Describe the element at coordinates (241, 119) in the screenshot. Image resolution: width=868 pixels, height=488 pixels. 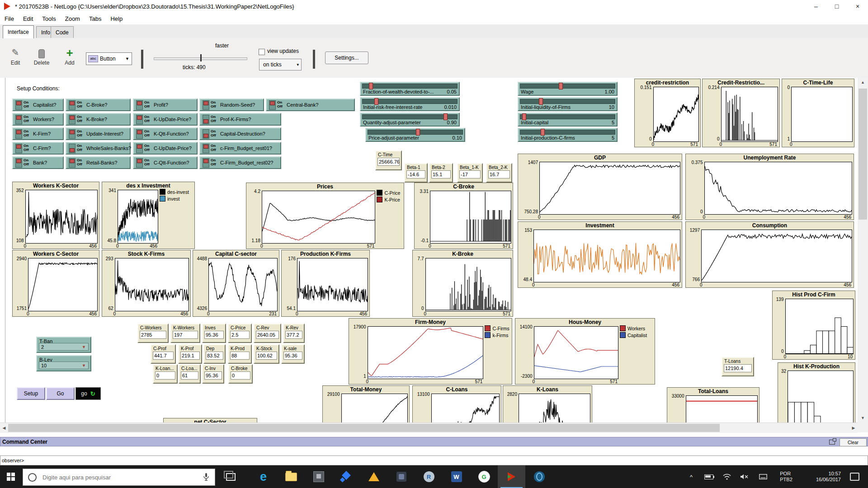
I see `switch-prof-k-firms: OnOffProf-K-Firms?` at that location.